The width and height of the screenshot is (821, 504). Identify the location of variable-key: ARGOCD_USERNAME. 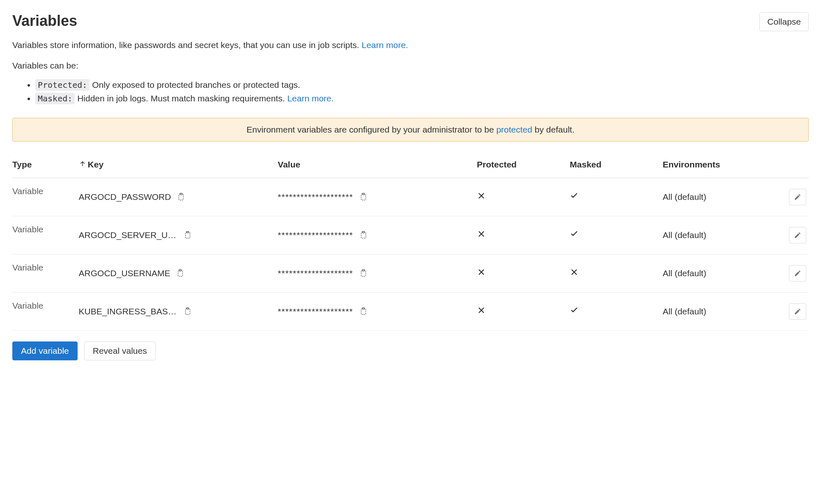
(125, 273).